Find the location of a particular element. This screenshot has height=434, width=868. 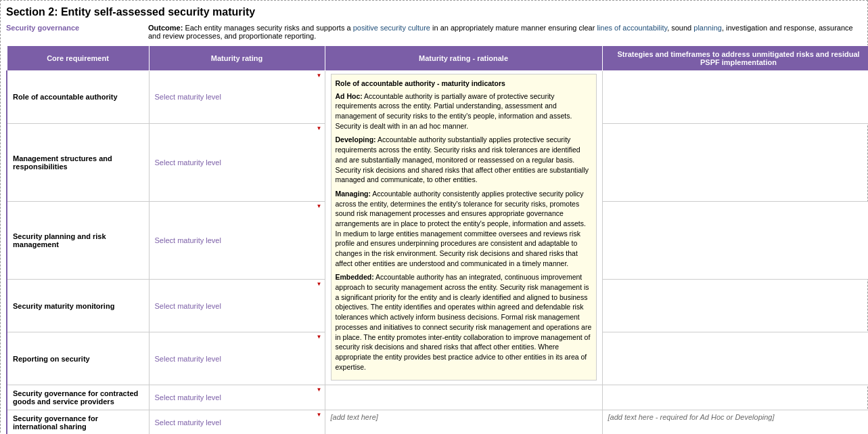

req-role-accountable: Role of accountable authority is located at coordinates (78, 97).